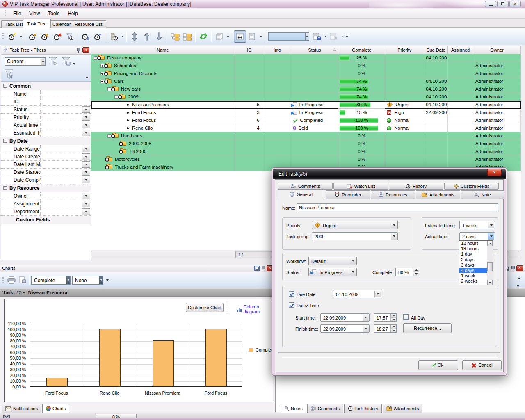  I want to click on save-filter-dropdown, so click(74, 64).